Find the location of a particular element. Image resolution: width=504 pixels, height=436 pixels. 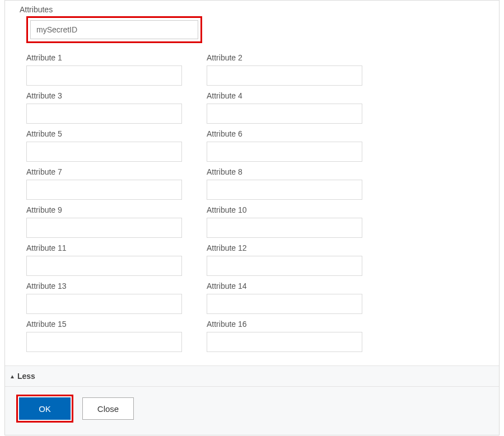

attribute-cell: Attribute 9 is located at coordinates (104, 222).